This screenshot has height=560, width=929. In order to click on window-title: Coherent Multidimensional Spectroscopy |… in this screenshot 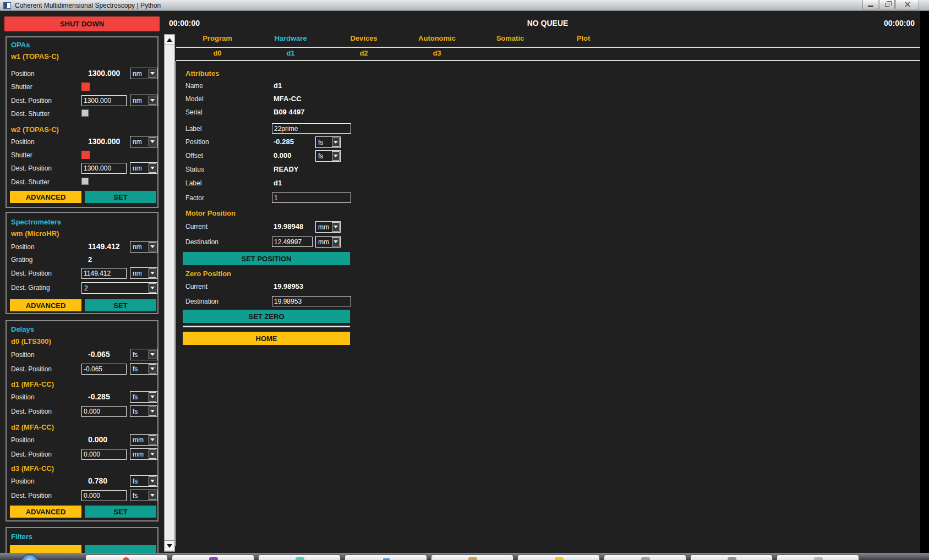, I will do `click(88, 6)`.